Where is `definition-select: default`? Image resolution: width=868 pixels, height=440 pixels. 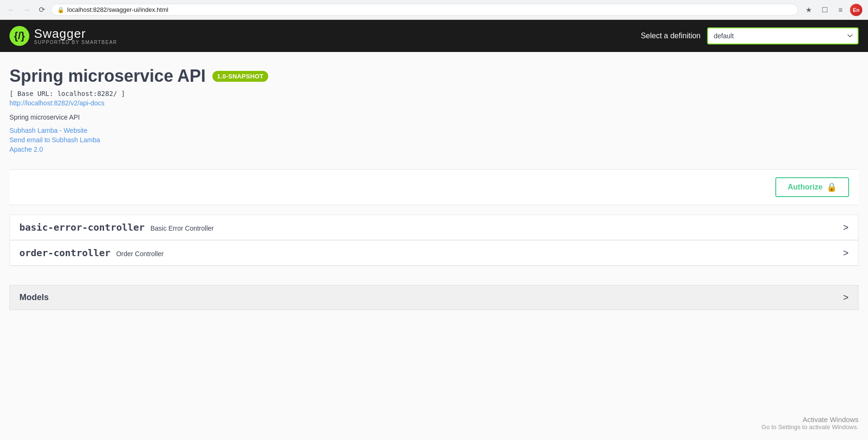 definition-select: default is located at coordinates (783, 36).